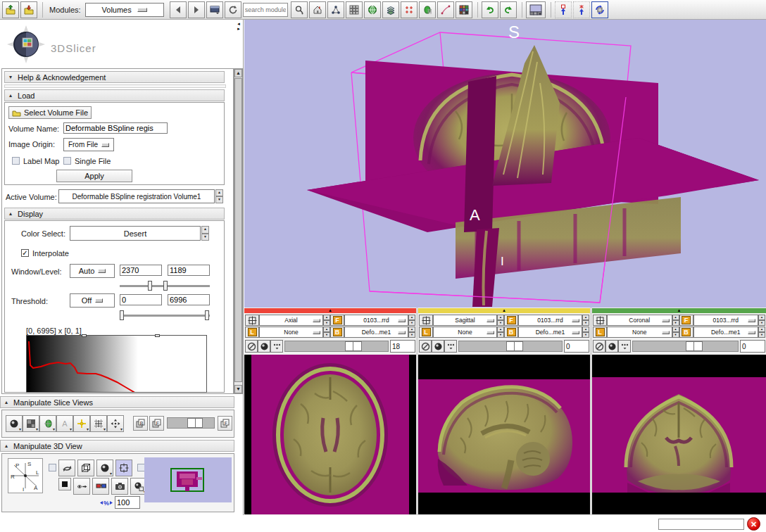 The width and height of the screenshot is (766, 532). What do you see at coordinates (679, 311) in the screenshot?
I see `coronal-color-bar: ▴` at bounding box center [679, 311].